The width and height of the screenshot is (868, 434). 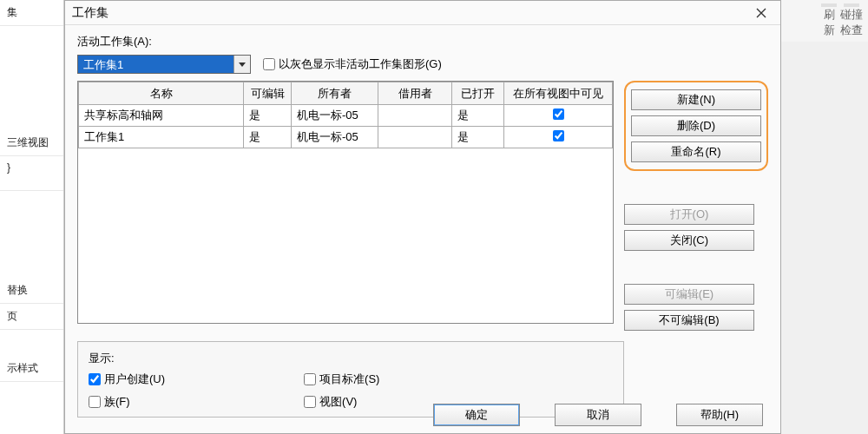 What do you see at coordinates (761, 13) in the screenshot?
I see `close-icon` at bounding box center [761, 13].